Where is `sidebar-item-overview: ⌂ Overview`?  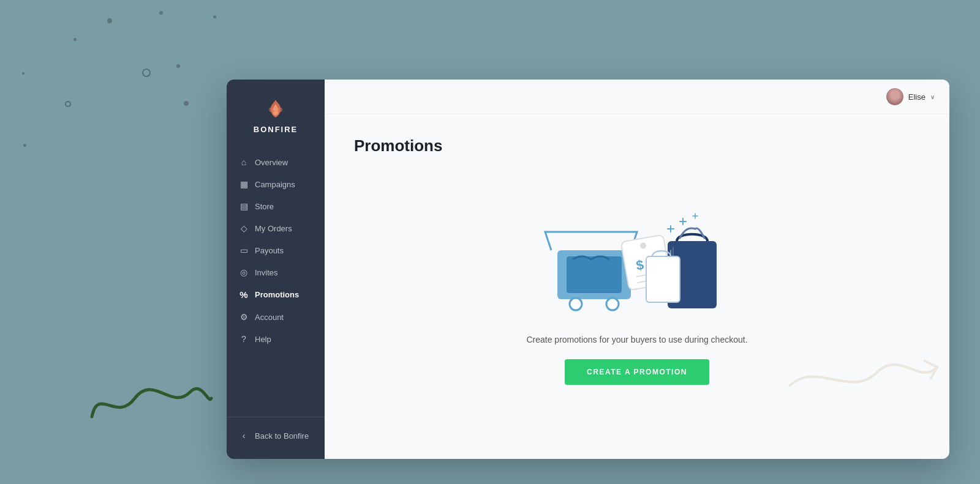 sidebar-item-overview: ⌂ Overview is located at coordinates (276, 162).